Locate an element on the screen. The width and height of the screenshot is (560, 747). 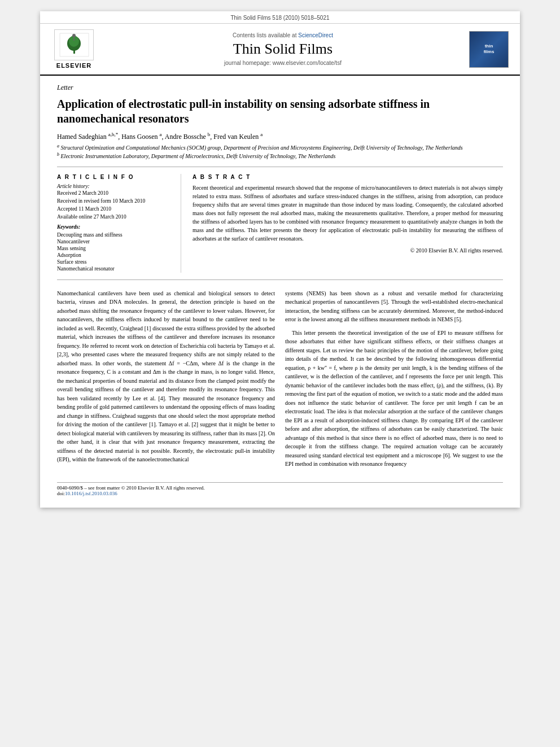
main-para-2: systems (NEMS) has been shown as a robus… is located at coordinates (394, 307).